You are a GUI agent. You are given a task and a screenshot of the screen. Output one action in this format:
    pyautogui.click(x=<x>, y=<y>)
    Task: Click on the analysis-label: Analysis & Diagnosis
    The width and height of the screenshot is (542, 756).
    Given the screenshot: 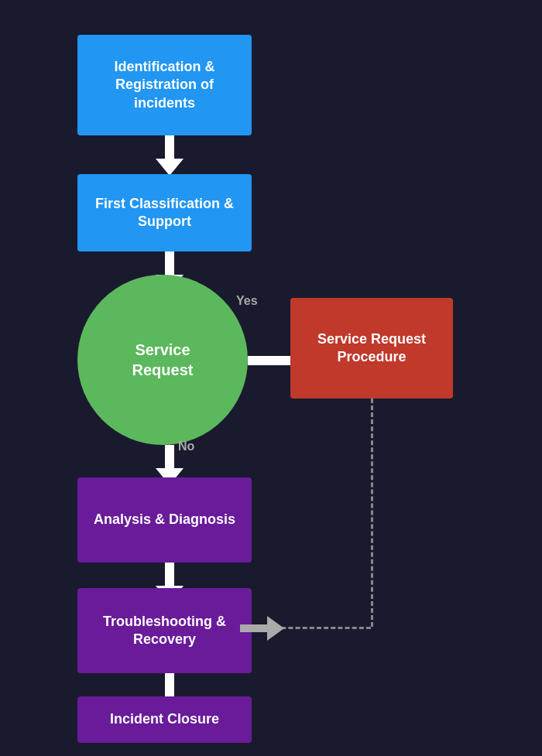 What is the action you would take?
    pyautogui.click(x=164, y=520)
    